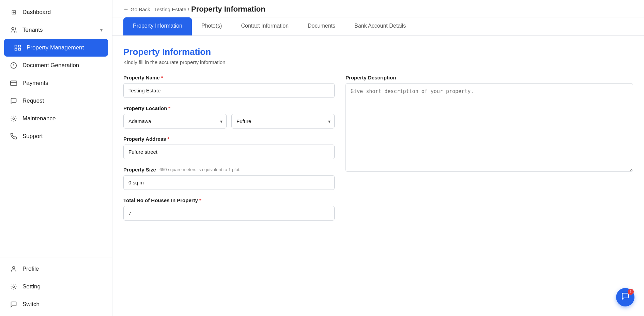 The height and width of the screenshot is (316, 644). Describe the element at coordinates (200, 200) in the screenshot. I see `total-houses-required: *` at that location.